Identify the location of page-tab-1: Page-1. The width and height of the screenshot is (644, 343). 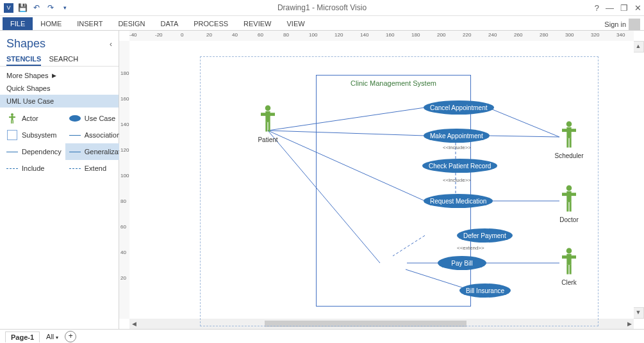
(22, 337).